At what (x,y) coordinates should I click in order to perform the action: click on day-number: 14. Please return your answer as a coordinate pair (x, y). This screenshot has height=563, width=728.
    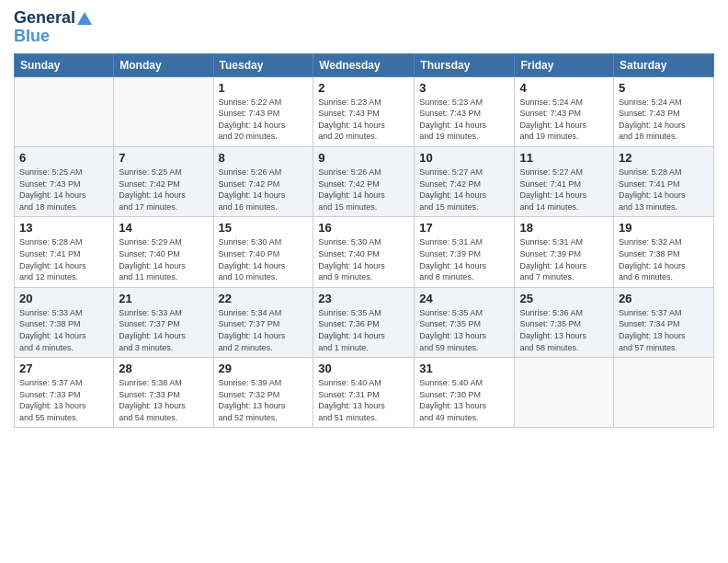
    Looking at the image, I should click on (164, 228).